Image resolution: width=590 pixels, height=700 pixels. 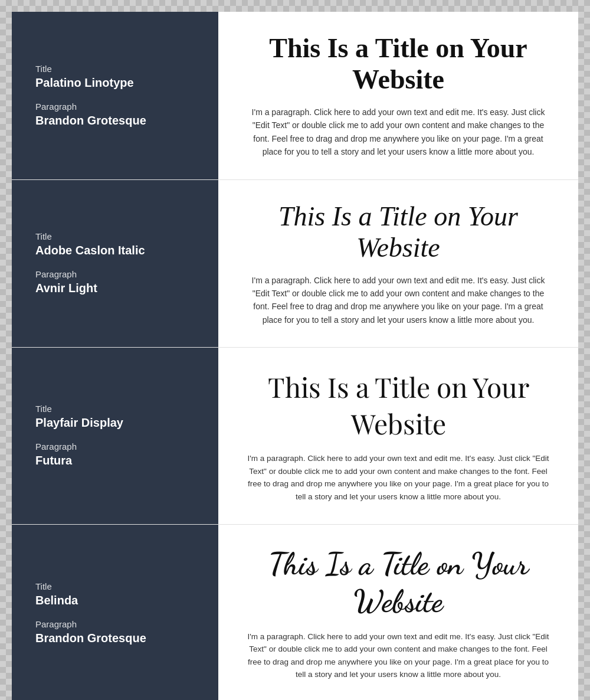 What do you see at coordinates (398, 583) in the screenshot?
I see `demo-title-4: This Is a Title on Your Website` at bounding box center [398, 583].